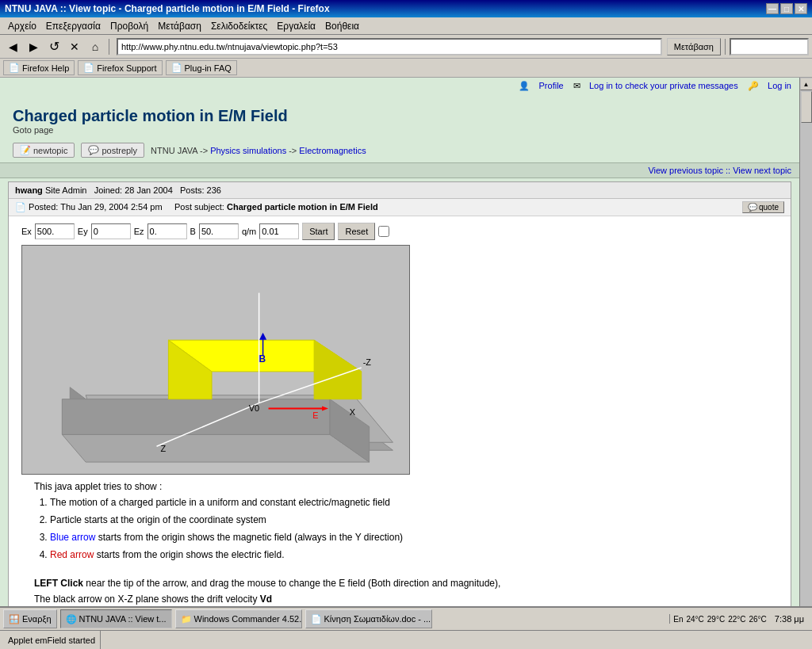 The image size is (812, 649). What do you see at coordinates (279, 231) in the screenshot?
I see `qm-input` at bounding box center [279, 231].